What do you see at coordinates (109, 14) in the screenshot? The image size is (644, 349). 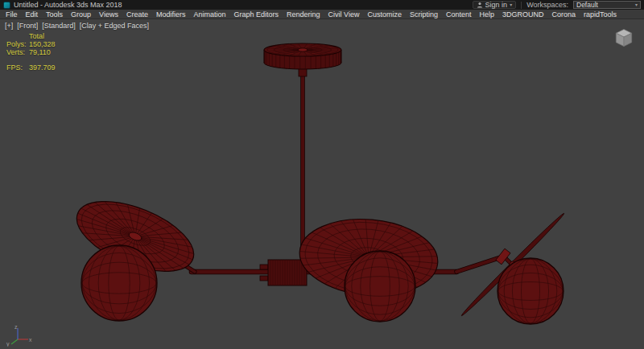 I see `menu-item-views: Views` at bounding box center [109, 14].